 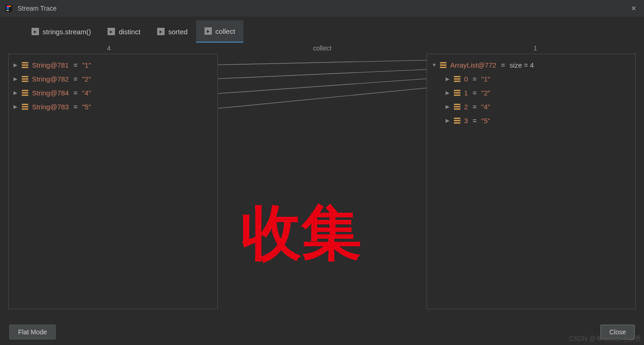 What do you see at coordinates (466, 120) in the screenshot?
I see `object-name: 3` at bounding box center [466, 120].